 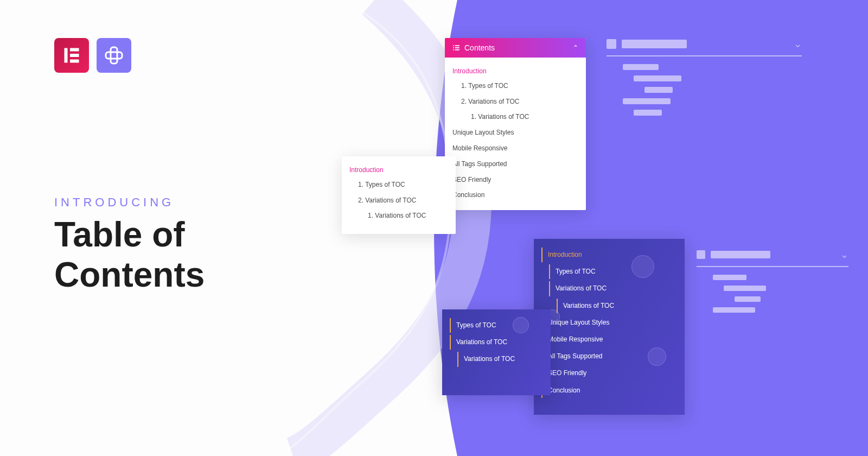 What do you see at coordinates (399, 195) in the screenshot?
I see `toc-widget-white-small: Introduction 1. Types of TOC 2. Variatio…` at bounding box center [399, 195].